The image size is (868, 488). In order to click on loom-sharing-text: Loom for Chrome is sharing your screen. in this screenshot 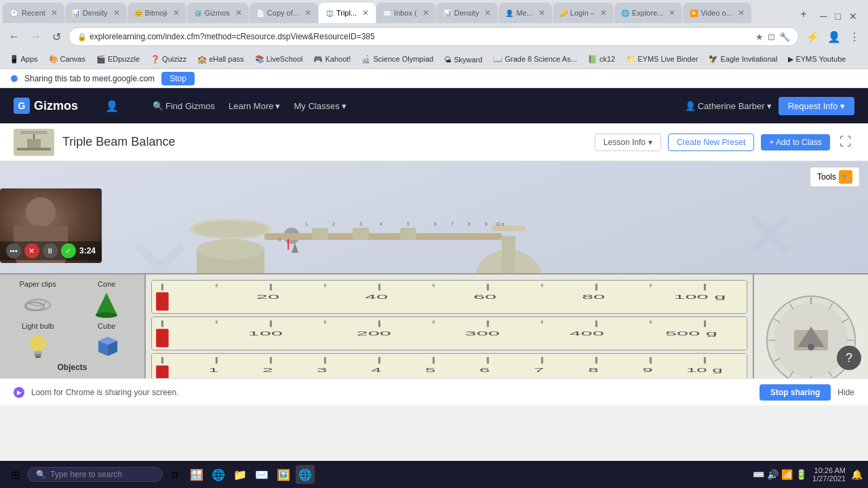, I will do `click(392, 392)`.